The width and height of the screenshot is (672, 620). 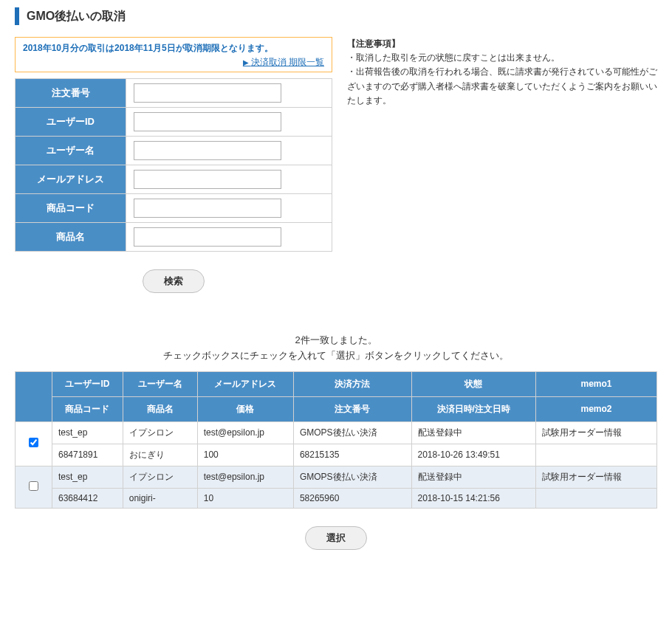 What do you see at coordinates (160, 409) in the screenshot?
I see `col-product-name: 商品名` at bounding box center [160, 409].